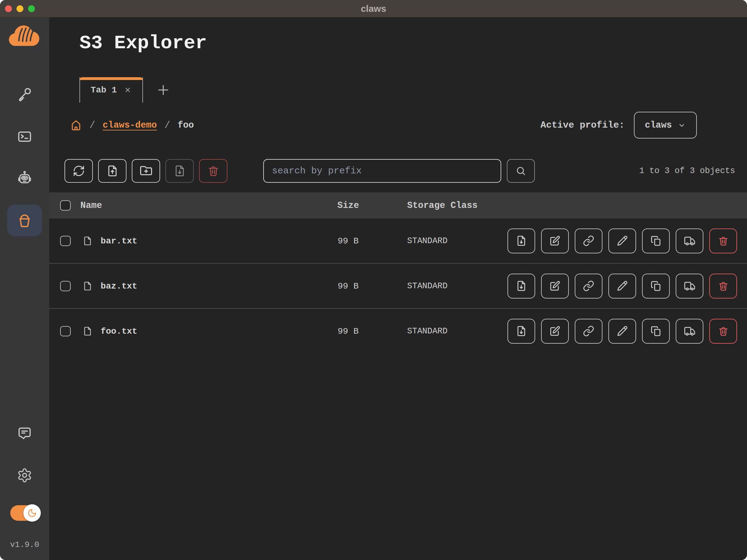 This screenshot has height=560, width=747. Describe the element at coordinates (24, 136) in the screenshot. I see `sidebar-item-terminal` at that location.